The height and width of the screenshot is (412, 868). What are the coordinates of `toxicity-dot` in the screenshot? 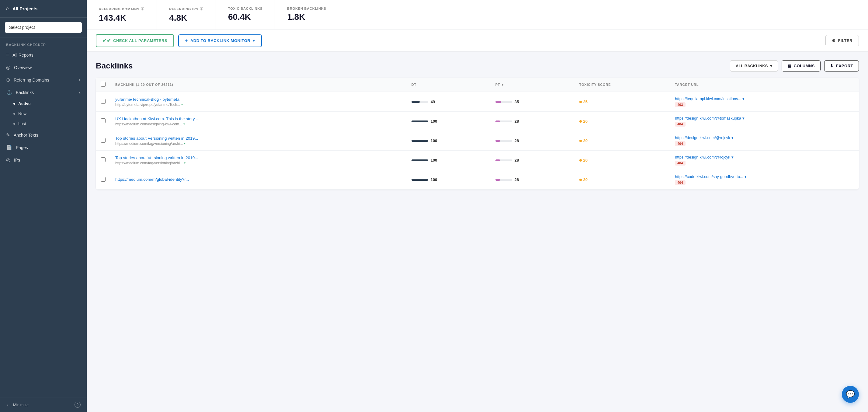 It's located at (581, 121).